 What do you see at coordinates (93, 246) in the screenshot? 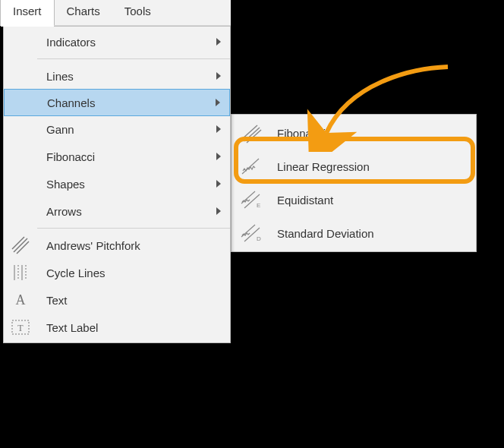
I see `menu-item-label: Andrews' Pitchfork` at bounding box center [93, 246].